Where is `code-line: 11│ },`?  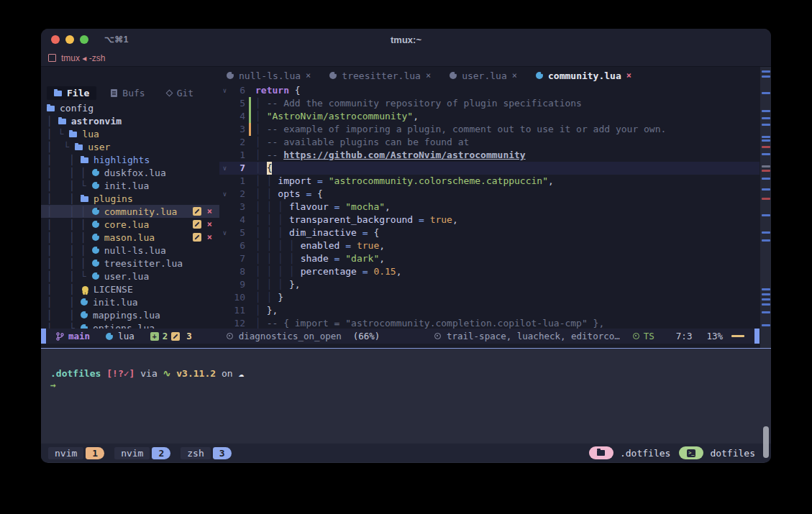
code-line: 11│ }, is located at coordinates (495, 311).